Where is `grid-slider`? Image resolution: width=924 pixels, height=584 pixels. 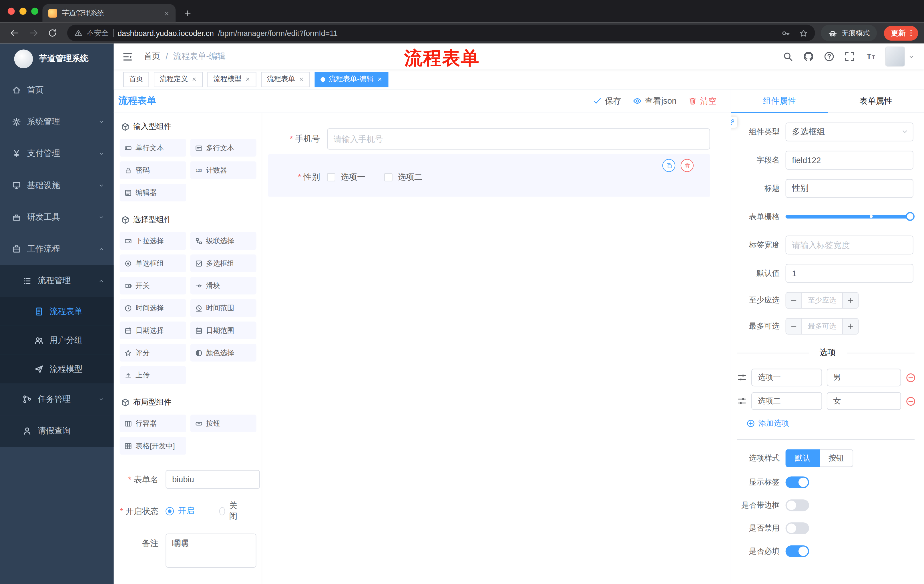
grid-slider is located at coordinates (850, 217).